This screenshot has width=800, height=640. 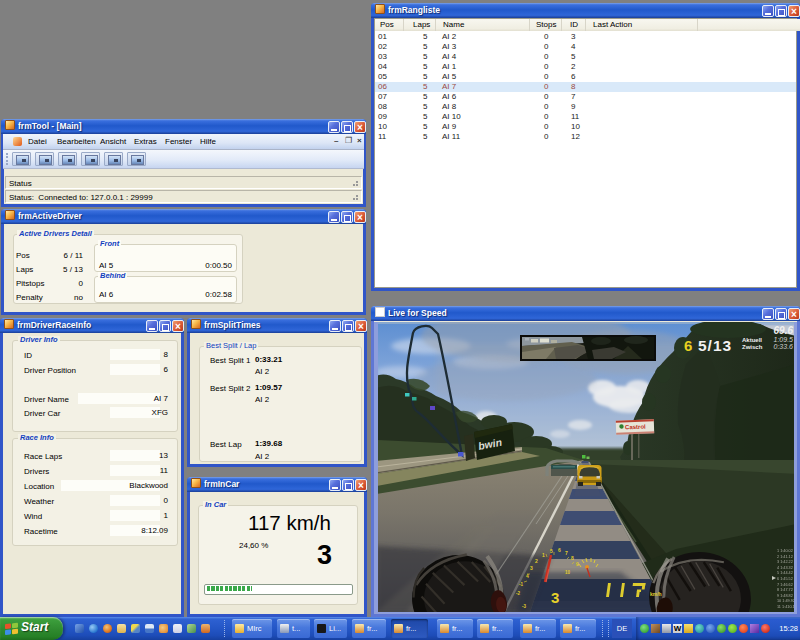 What do you see at coordinates (785, 596) in the screenshot?
I see `svg-text: 9 1:48.82` at bounding box center [785, 596].